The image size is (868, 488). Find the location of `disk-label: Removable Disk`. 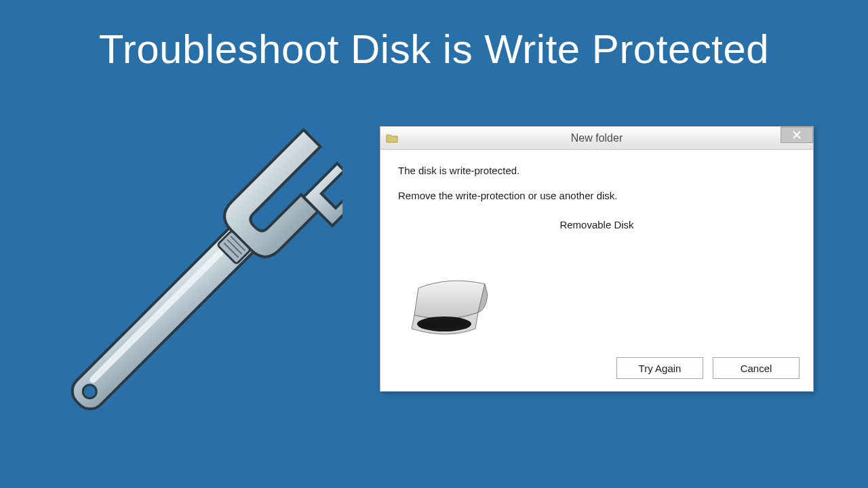

disk-label: Removable Disk is located at coordinates (597, 225).